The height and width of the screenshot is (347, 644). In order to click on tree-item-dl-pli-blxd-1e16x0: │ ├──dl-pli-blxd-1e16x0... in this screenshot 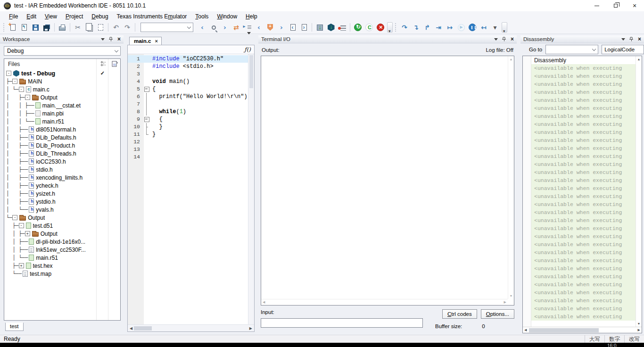, I will do `click(62, 241)`.